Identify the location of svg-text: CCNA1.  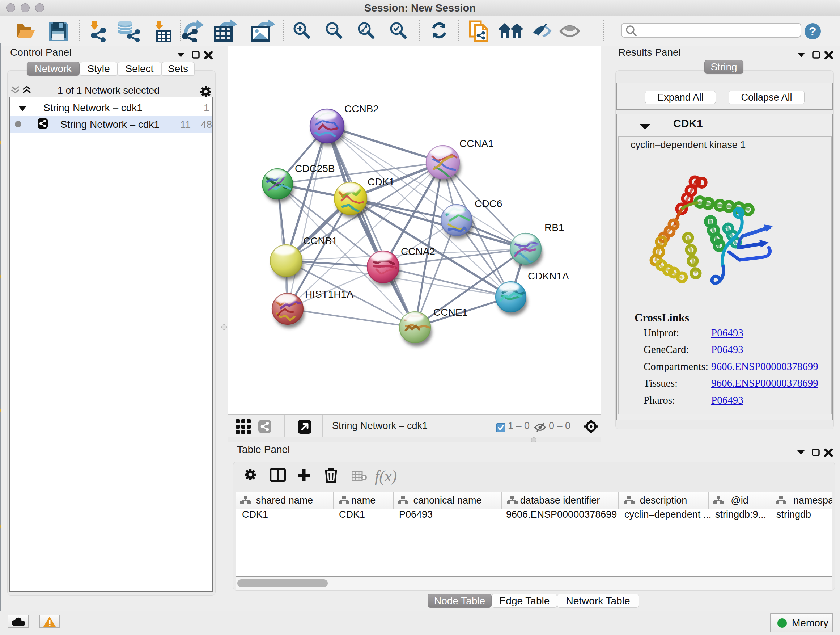
(477, 144).